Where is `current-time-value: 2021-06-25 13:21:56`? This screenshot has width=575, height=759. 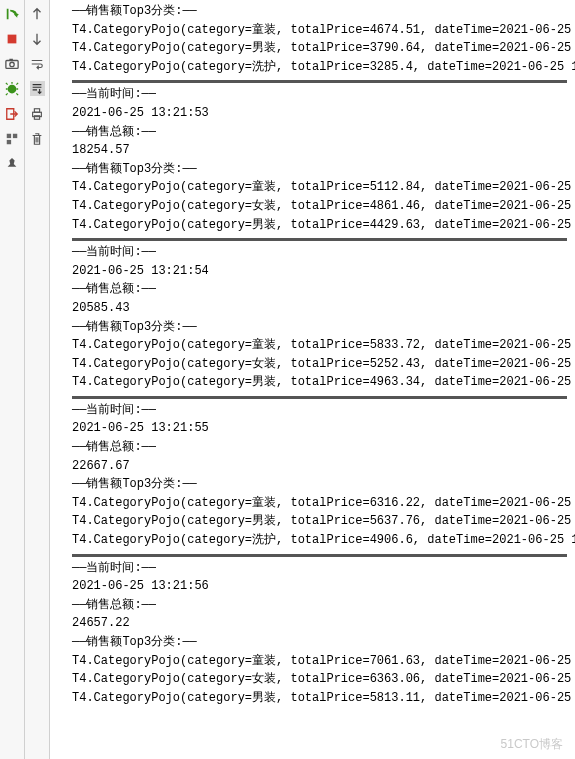
current-time-value: 2021-06-25 13:21:56 is located at coordinates (320, 586).